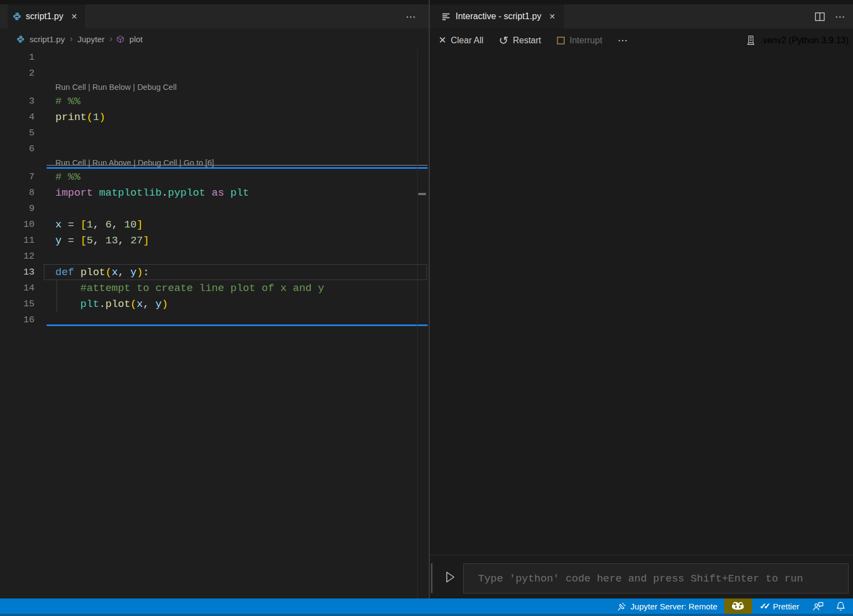 Image resolution: width=853 pixels, height=616 pixels. What do you see at coordinates (504, 41) in the screenshot?
I see `restart-arrow-icon: ↺` at bounding box center [504, 41].